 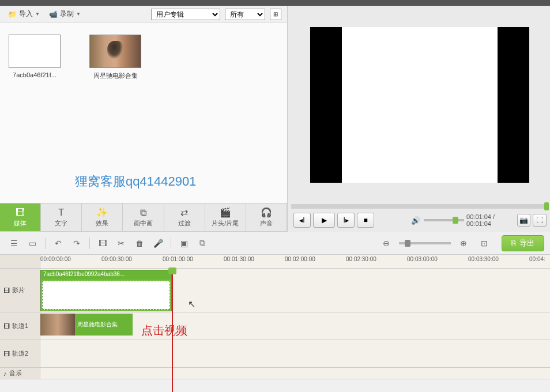 I want to click on zoom-handle, so click(x=408, y=243).